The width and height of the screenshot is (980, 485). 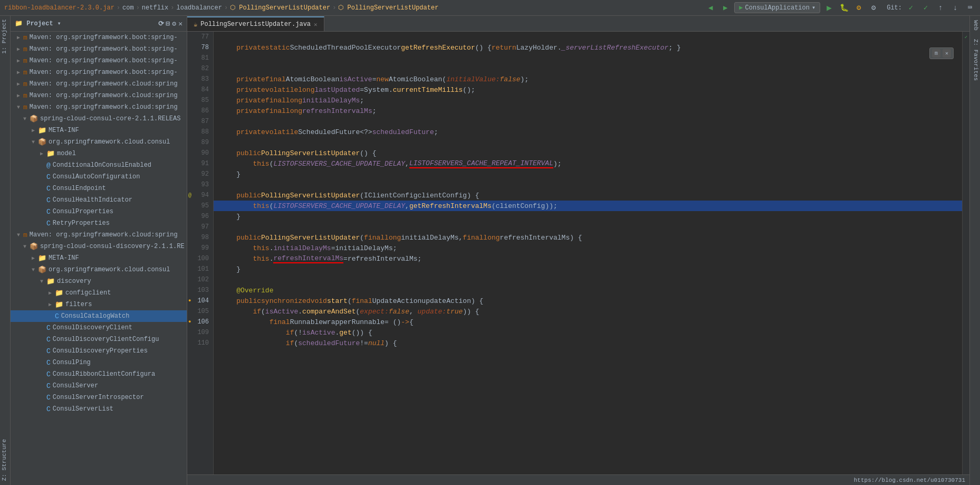 What do you see at coordinates (777, 7) in the screenshot?
I see `run-config: ▶ ConsulApplication ▾` at bounding box center [777, 7].